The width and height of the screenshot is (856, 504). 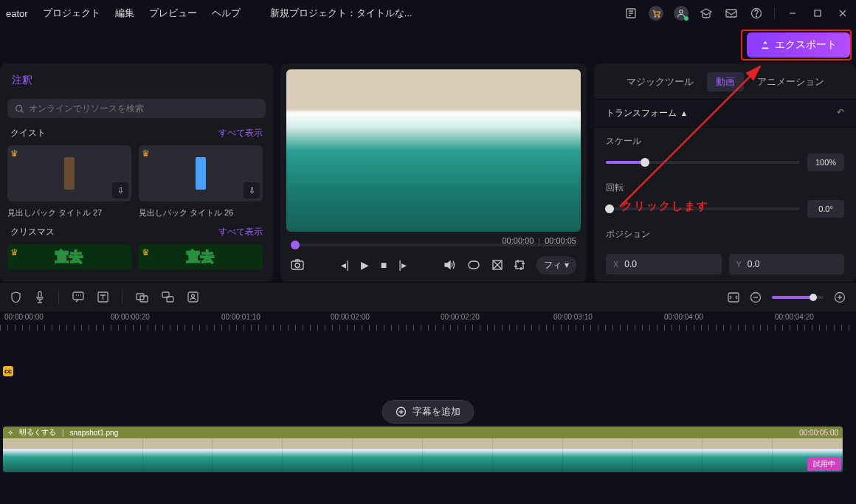 What do you see at coordinates (345, 265) in the screenshot?
I see `prev-frame-button: ◂|` at bounding box center [345, 265].